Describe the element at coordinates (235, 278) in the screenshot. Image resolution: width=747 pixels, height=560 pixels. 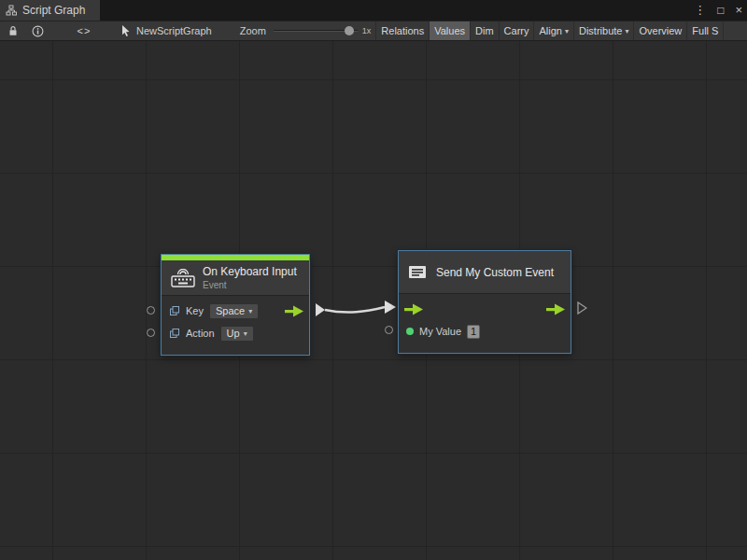
I see `node-header: On Keyboard Input Event` at that location.